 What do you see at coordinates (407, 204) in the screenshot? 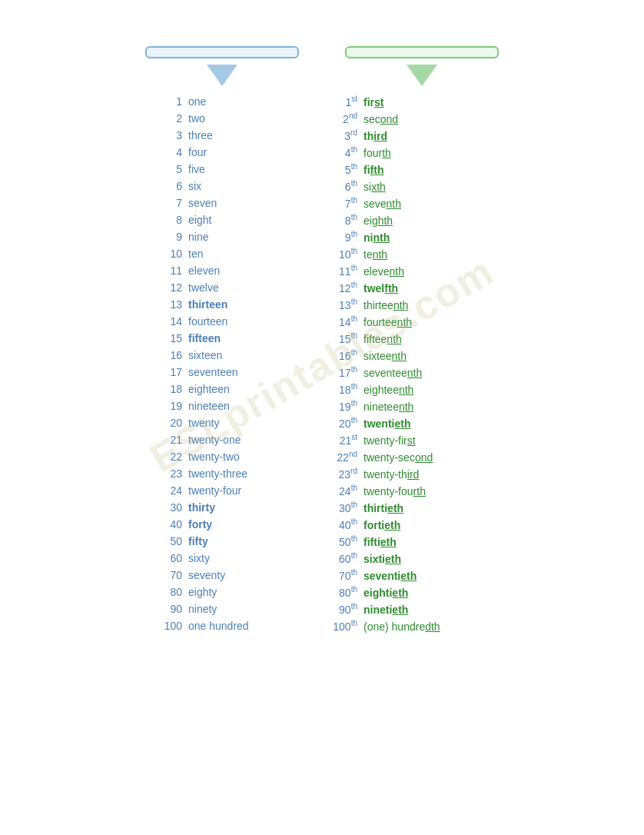
I see `ordinal-row: 7thseventh` at bounding box center [407, 204].